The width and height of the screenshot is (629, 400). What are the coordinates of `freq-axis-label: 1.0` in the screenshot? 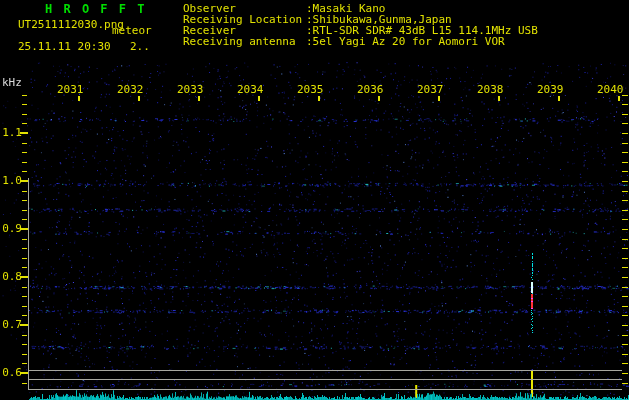 It's located at (11, 180).